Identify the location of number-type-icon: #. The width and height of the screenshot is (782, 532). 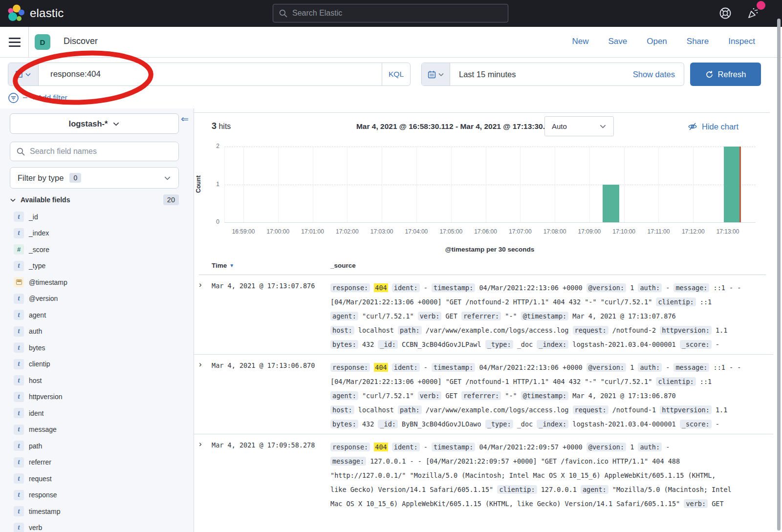
(19, 249).